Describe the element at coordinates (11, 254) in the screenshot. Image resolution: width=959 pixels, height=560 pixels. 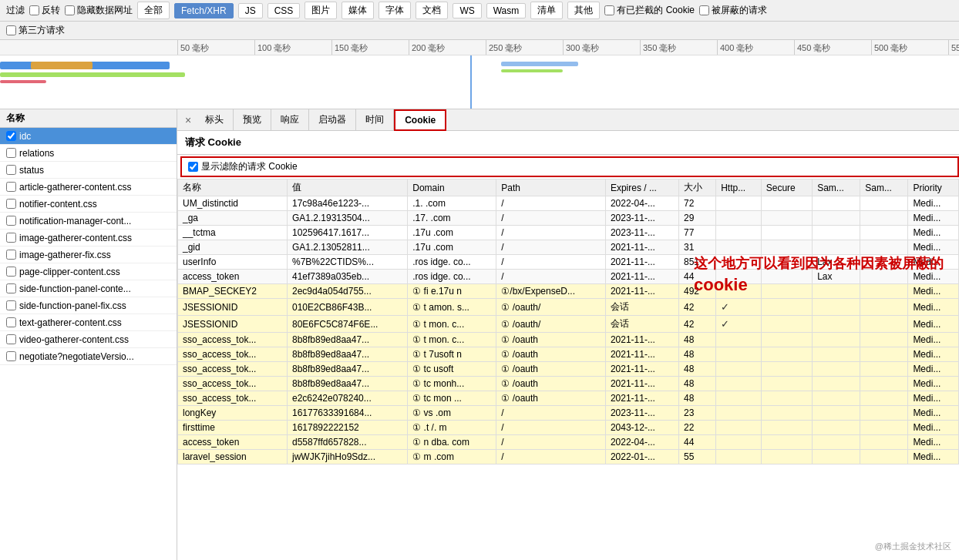
I see `list-item-image-fix-checkbox` at that location.